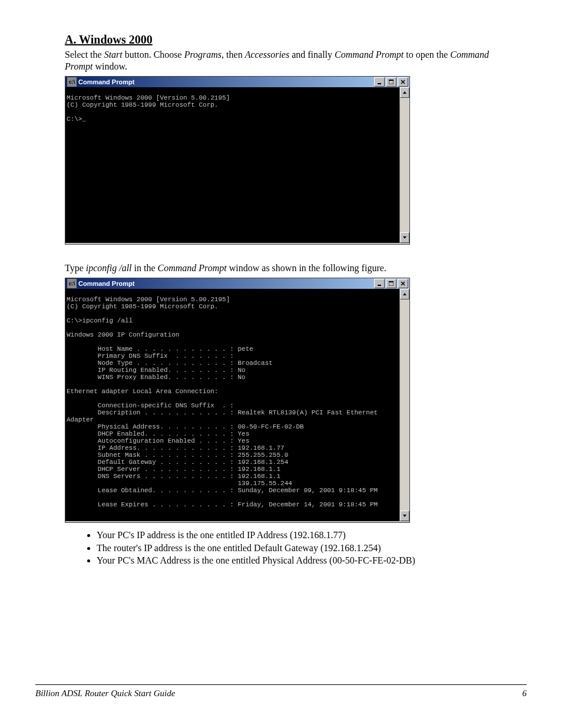 This screenshot has height=728, width=562. What do you see at coordinates (203, 54) in the screenshot?
I see `text-italic: Programs` at bounding box center [203, 54].